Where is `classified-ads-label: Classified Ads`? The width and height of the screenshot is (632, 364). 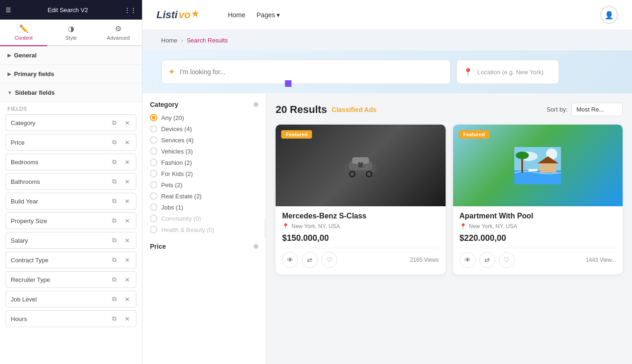 classified-ads-label: Classified Ads is located at coordinates (354, 110).